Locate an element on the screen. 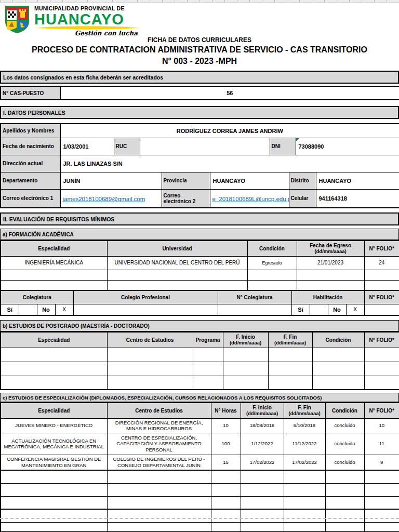 This screenshot has width=399, height=532. colegio-profesional-value is located at coordinates (145, 310).